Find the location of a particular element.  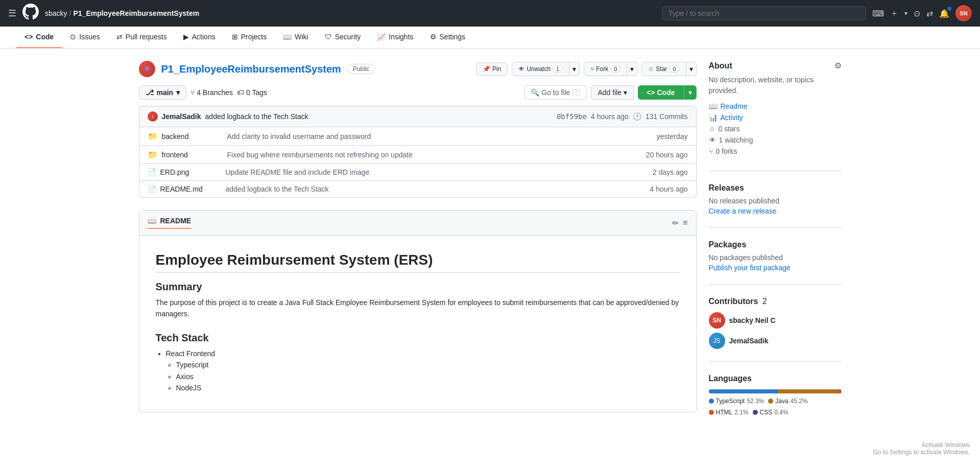

lang-dot-typescript is located at coordinates (711, 401).